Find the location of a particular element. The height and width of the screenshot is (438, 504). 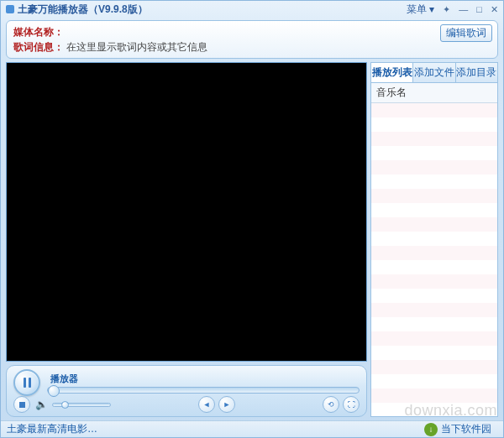

nav-group: ◄ ► is located at coordinates (217, 404).